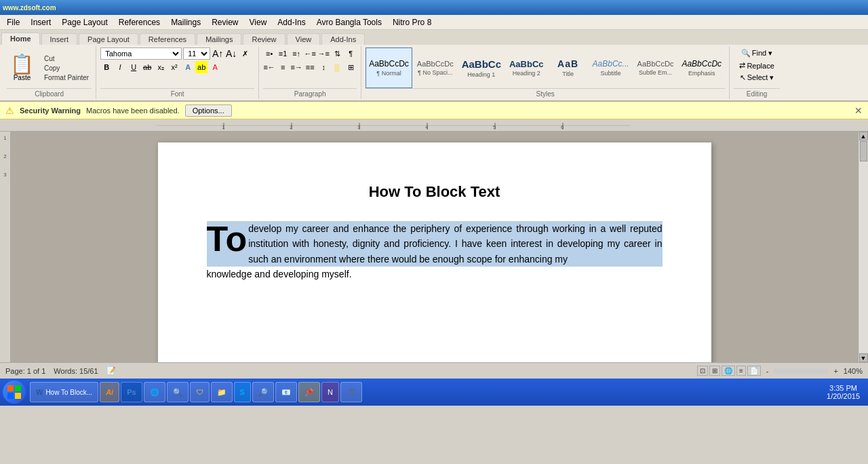 This screenshot has height=464, width=868. What do you see at coordinates (715, 370) in the screenshot?
I see `full-screen-view-button: ⊞` at bounding box center [715, 370].